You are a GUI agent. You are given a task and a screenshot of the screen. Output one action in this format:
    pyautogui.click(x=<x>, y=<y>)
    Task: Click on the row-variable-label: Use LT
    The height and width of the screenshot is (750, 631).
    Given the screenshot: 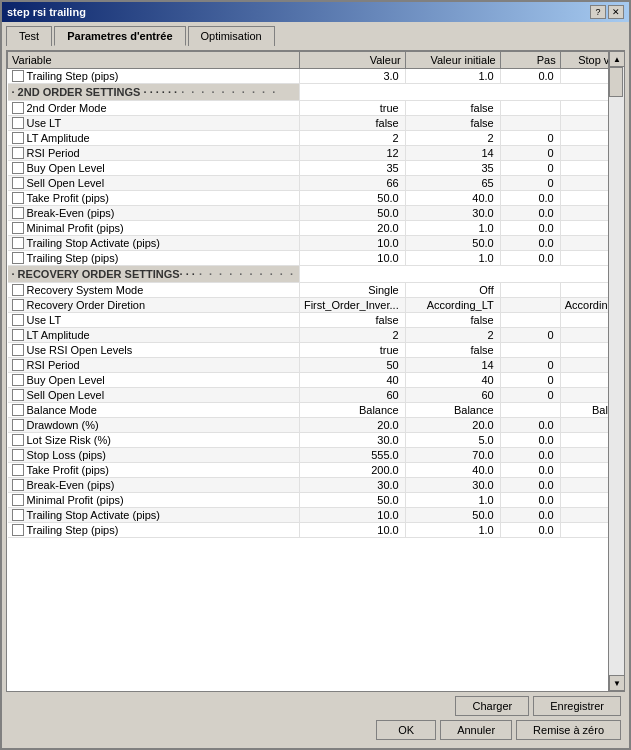 What is the action you would take?
    pyautogui.click(x=44, y=320)
    